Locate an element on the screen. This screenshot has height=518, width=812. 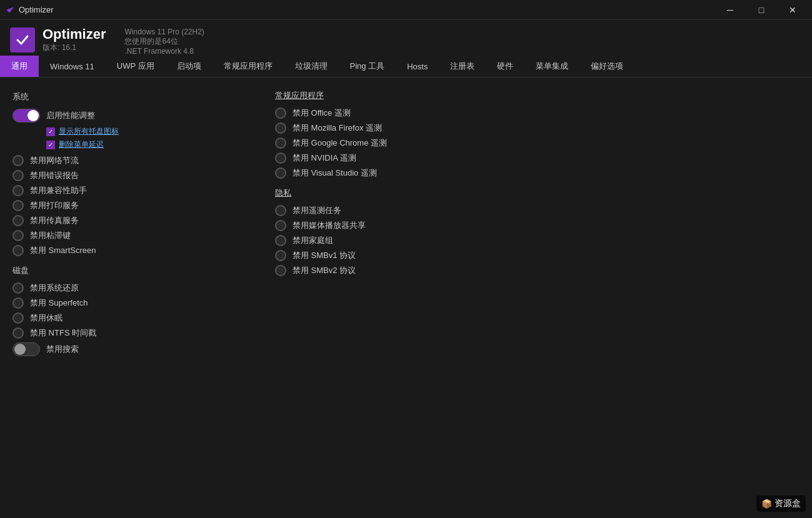
tab-apps: 常规应用程序 is located at coordinates (248, 66).